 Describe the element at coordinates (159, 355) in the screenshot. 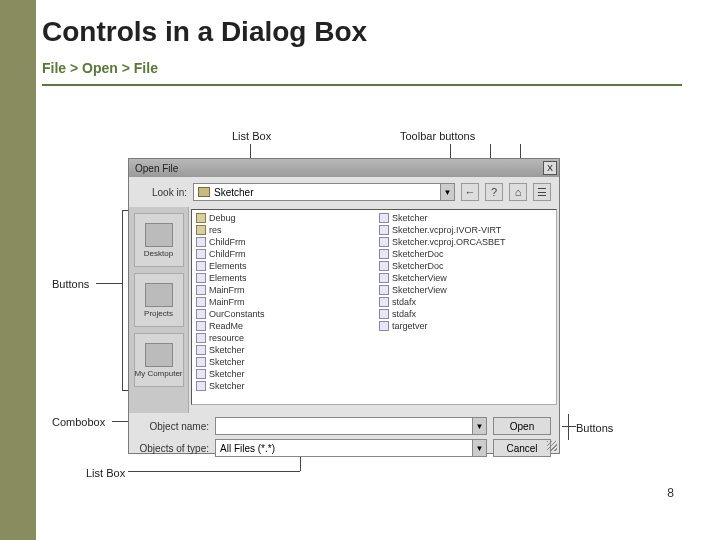

I see `mycomputer-icon` at that location.